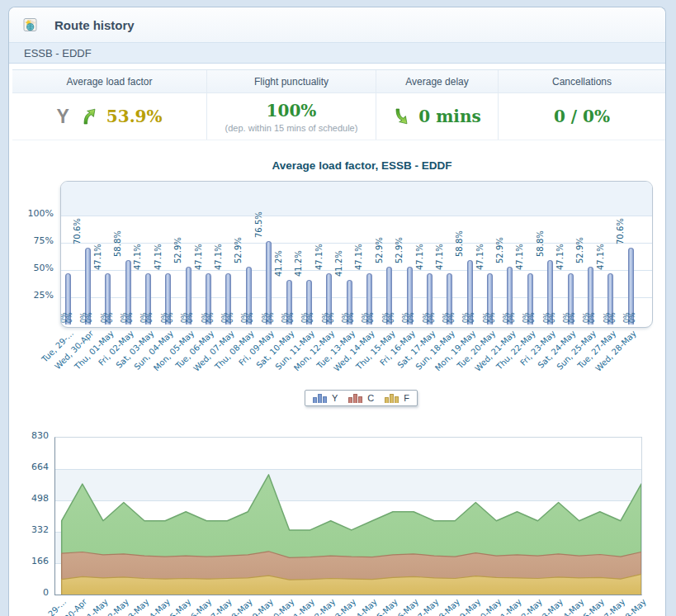 Image resolution: width=676 pixels, height=616 pixels. Describe the element at coordinates (63, 117) in the screenshot. I see `class-letter: Y` at that location.